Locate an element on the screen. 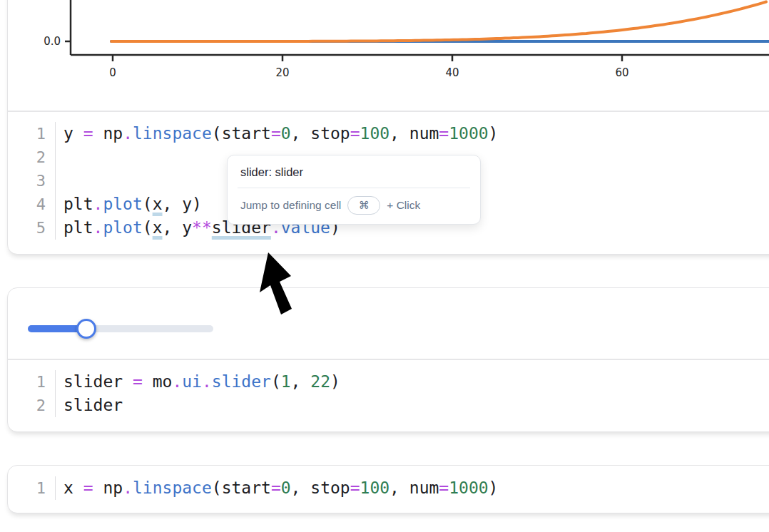  tooltip-title: slider is located at coordinates (354, 171).